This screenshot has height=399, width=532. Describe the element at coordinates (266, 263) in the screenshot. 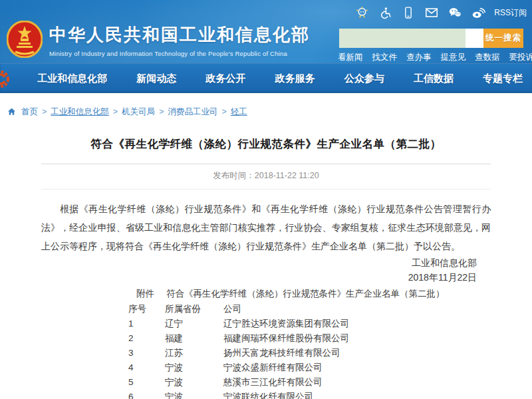

I see `signer: 工业和信息化部` at that location.